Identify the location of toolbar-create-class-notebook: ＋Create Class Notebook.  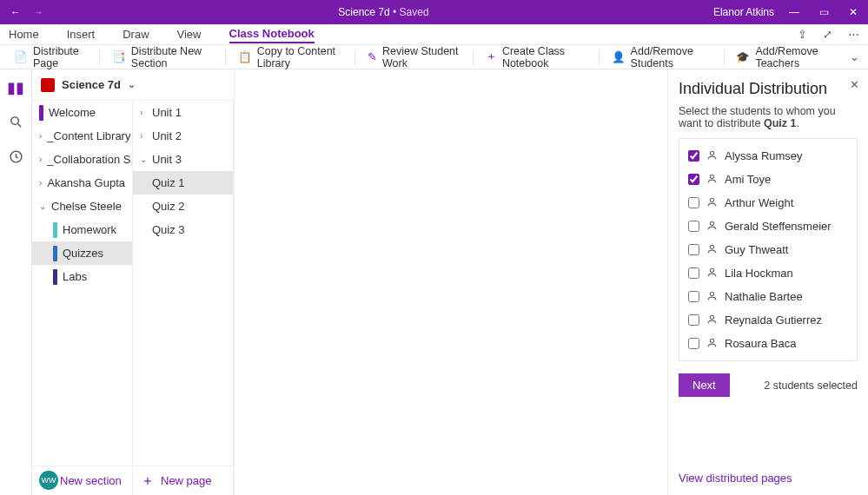
(536, 57).